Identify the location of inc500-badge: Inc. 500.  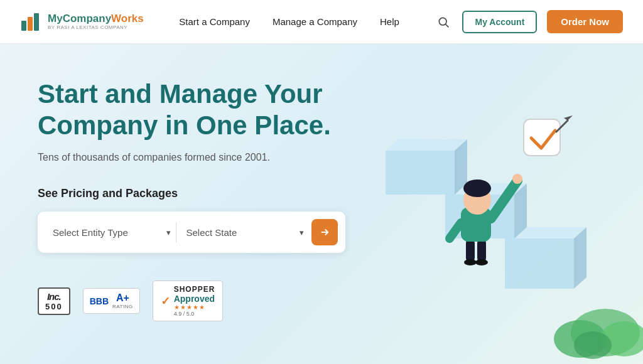
(54, 301).